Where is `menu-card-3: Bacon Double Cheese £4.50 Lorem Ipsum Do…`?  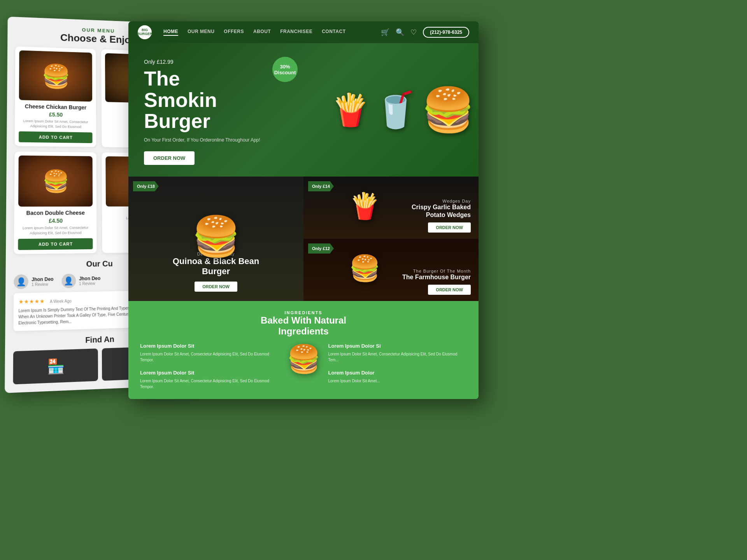
menu-card-3: Bacon Double Cheese £4.50 Lorem Ipsum Do… is located at coordinates (55, 203).